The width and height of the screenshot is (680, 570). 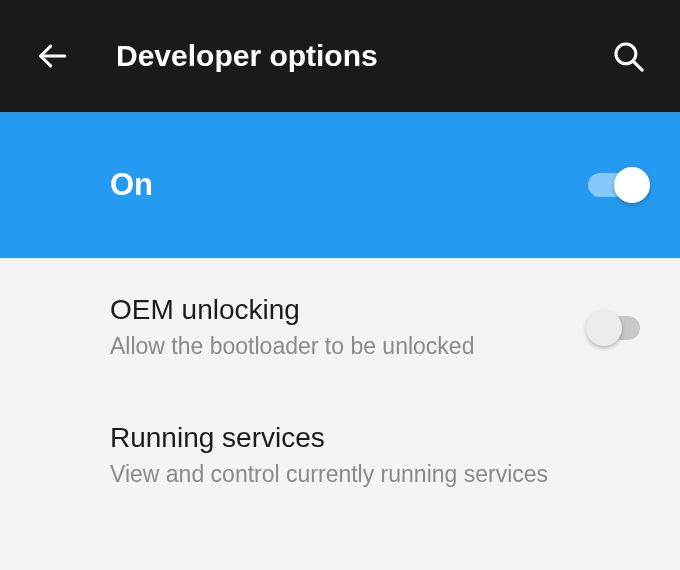 What do you see at coordinates (380, 438) in the screenshot?
I see `settings-item-title: Running services` at bounding box center [380, 438].